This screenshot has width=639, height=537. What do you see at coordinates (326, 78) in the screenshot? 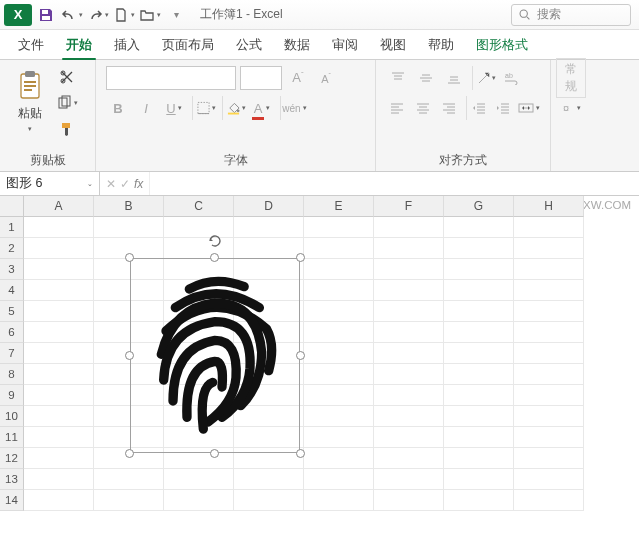
I see `decrease-font-button: Aˇ` at bounding box center [326, 78].